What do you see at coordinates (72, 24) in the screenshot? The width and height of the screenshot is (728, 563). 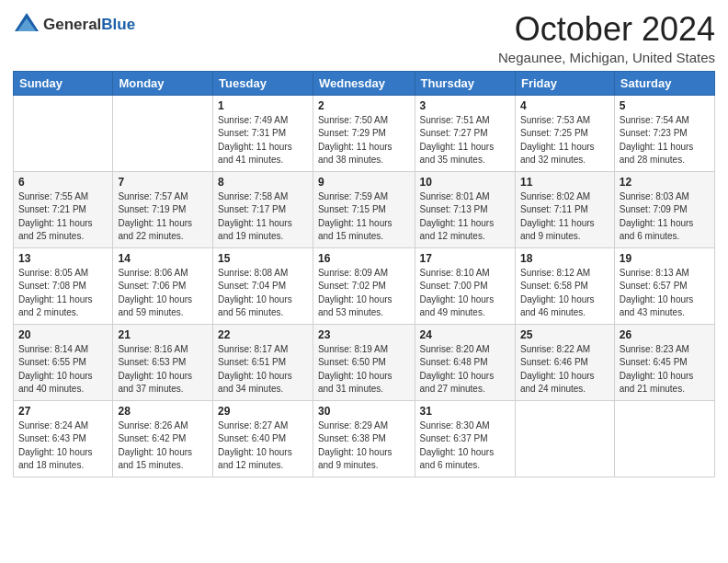 I see `logo-general: General` at bounding box center [72, 24].